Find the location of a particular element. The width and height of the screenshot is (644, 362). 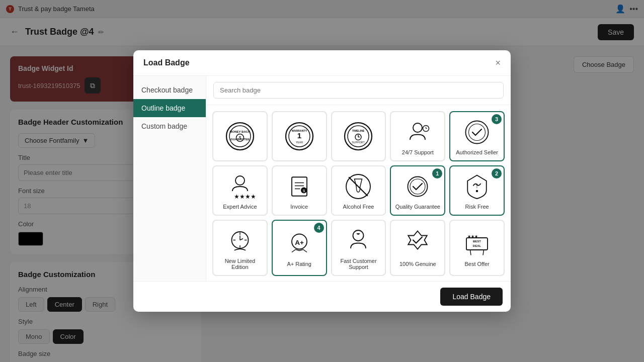

badge-247-label: 24/7 Support is located at coordinates (418, 152).